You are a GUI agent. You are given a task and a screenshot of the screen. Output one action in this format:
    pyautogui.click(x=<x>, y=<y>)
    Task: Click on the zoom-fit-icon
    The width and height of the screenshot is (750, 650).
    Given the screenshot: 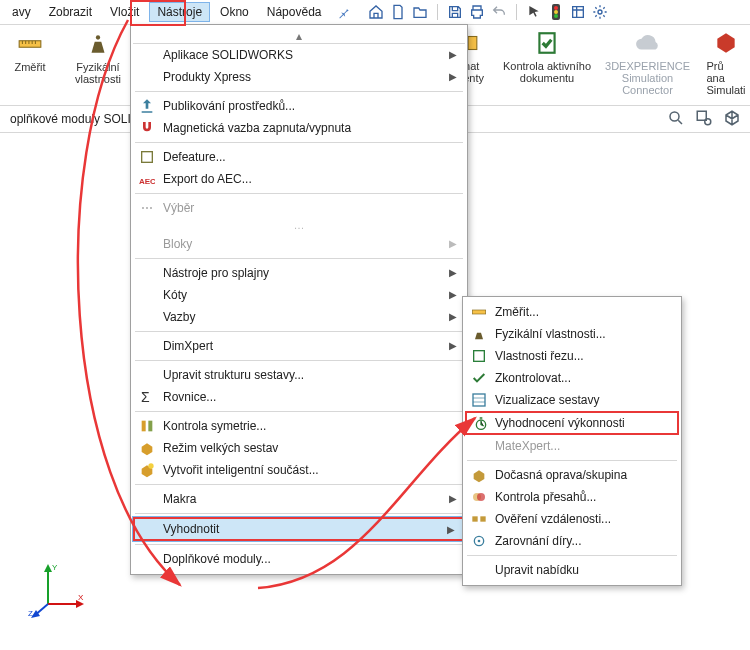 What is the action you would take?
    pyautogui.click(x=676, y=118)
    